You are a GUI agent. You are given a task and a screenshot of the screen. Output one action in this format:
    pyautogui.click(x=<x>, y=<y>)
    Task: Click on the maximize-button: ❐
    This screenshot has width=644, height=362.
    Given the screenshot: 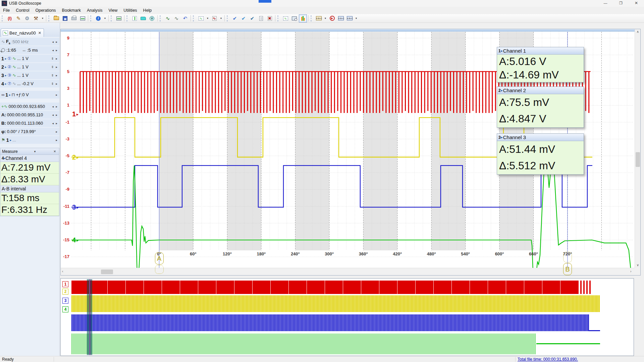 What is the action you would take?
    pyautogui.click(x=621, y=3)
    